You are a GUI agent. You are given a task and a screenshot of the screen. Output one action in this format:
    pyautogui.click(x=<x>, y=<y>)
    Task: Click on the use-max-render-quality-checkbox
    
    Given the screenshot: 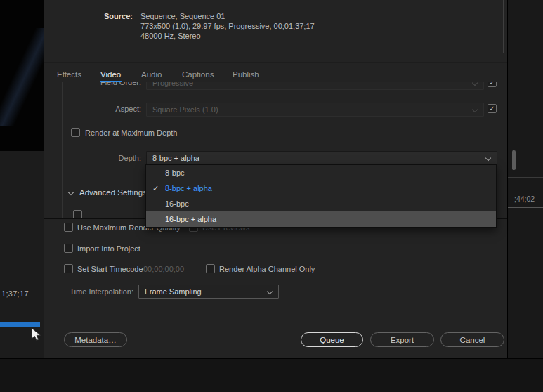 What is the action you would take?
    pyautogui.click(x=69, y=228)
    